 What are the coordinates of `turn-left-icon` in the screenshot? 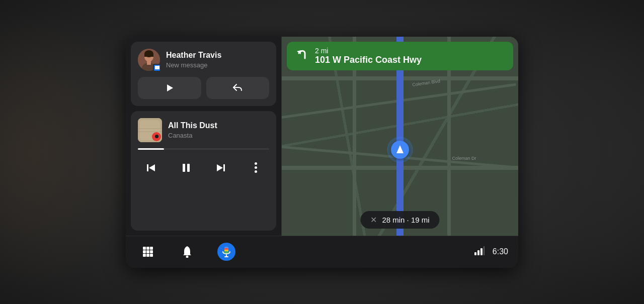 It's located at (302, 56).